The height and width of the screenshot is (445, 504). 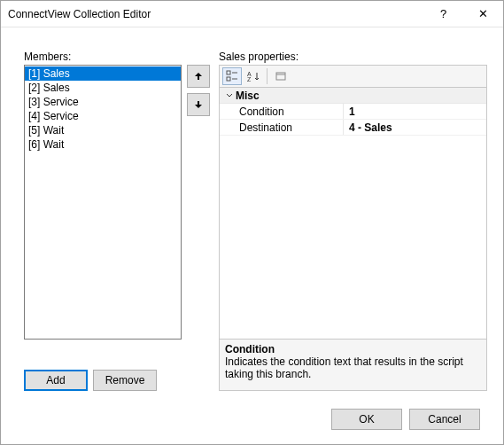 I want to click on property-name: Destination, so click(x=282, y=128).